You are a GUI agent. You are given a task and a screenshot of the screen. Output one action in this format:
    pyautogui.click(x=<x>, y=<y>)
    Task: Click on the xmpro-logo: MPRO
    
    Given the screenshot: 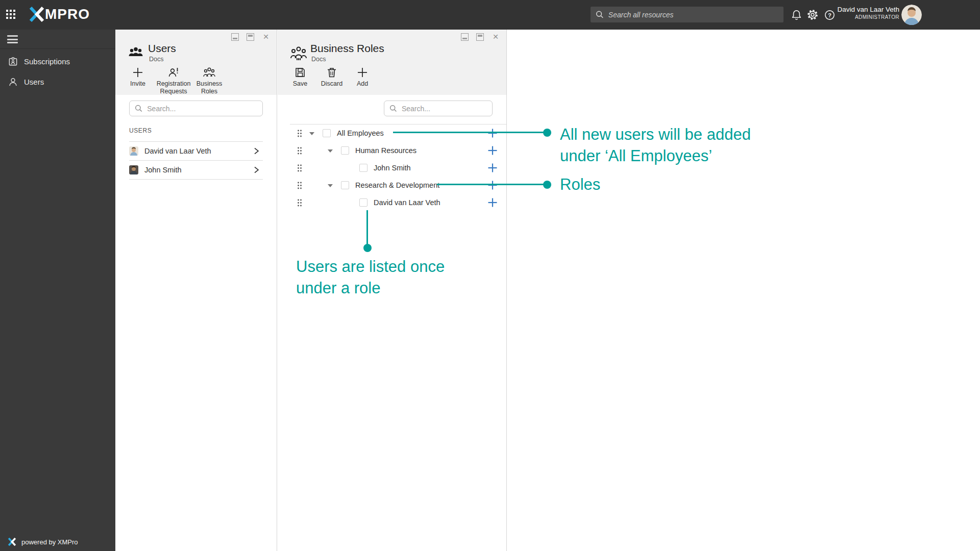 What is the action you would take?
    pyautogui.click(x=59, y=14)
    